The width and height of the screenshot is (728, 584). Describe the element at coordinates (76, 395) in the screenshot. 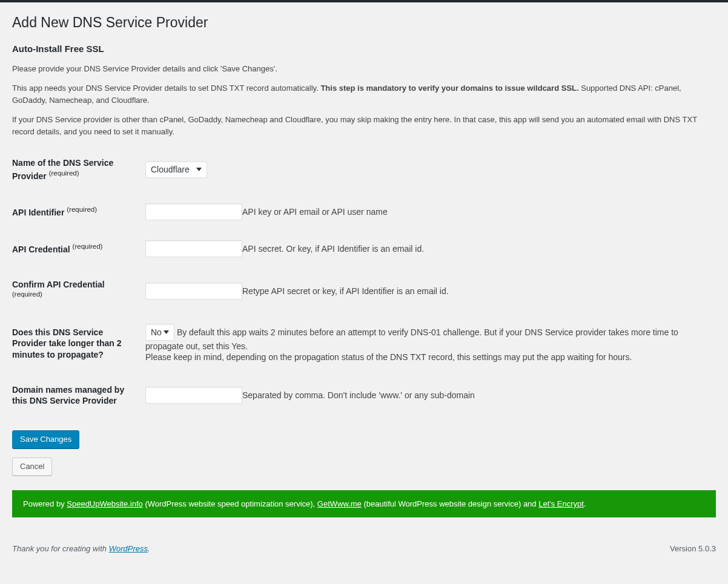

I see `domains-label: Domain names managed by this DNS Service…` at that location.